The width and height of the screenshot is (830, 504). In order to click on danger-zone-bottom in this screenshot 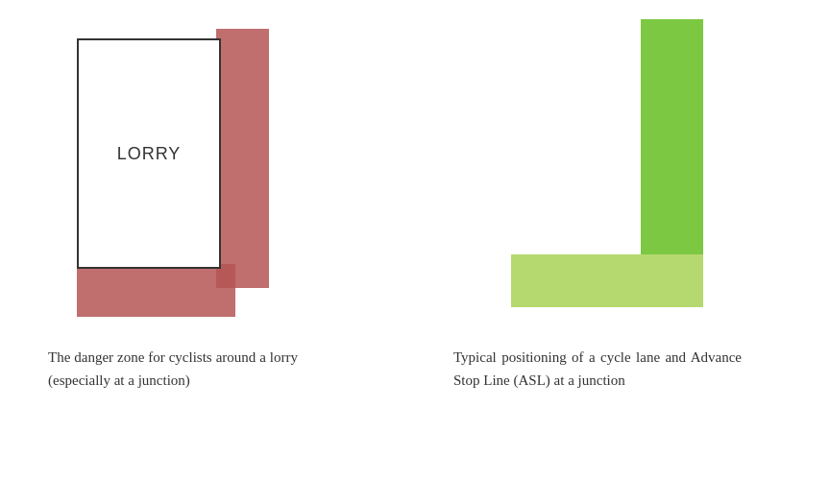, I will do `click(156, 290)`.